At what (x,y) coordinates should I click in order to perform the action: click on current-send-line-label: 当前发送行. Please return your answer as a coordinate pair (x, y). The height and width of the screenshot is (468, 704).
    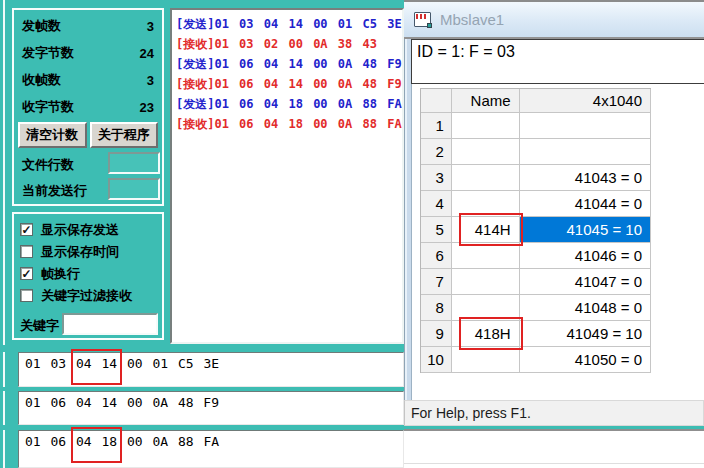
    Looking at the image, I should click on (54, 191).